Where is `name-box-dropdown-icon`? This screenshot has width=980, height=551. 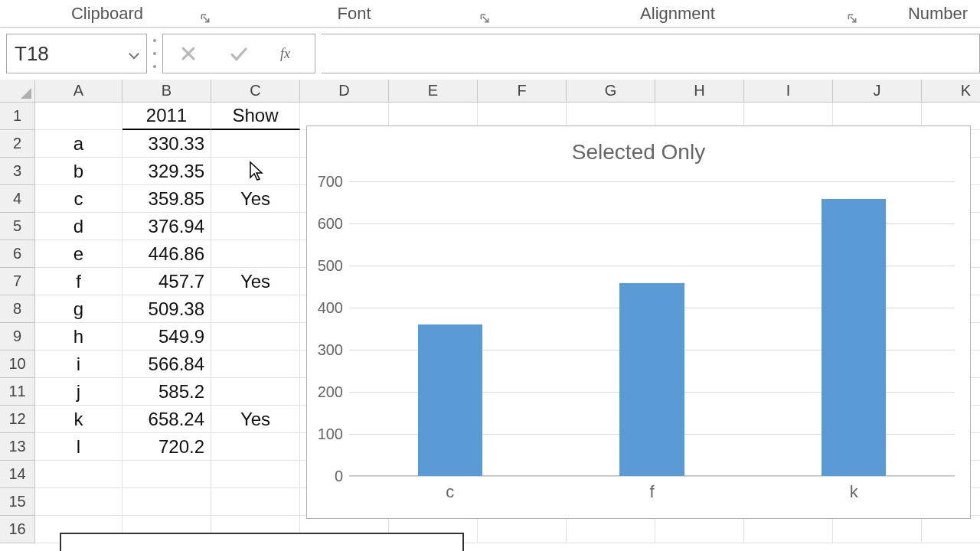 name-box-dropdown-icon is located at coordinates (134, 54).